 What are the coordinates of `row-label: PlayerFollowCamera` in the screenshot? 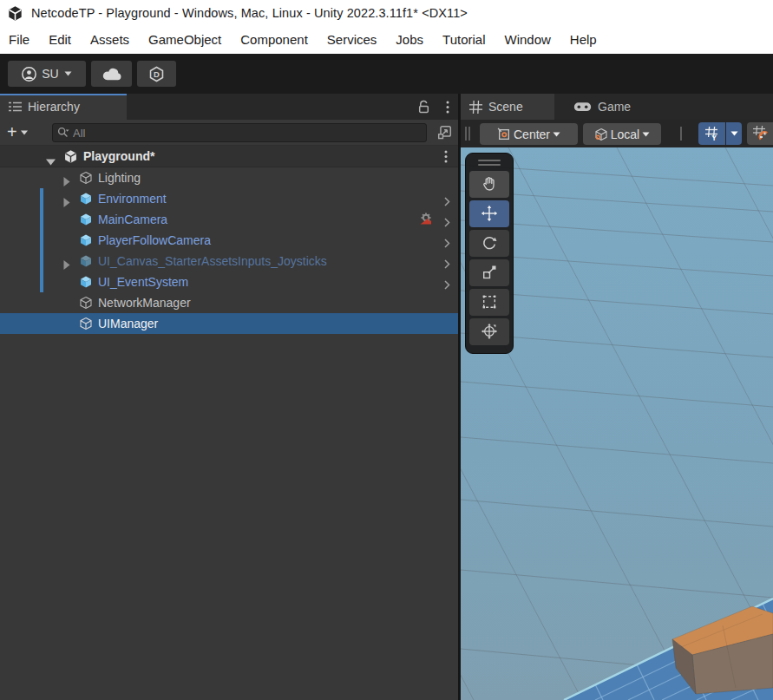 It's located at (154, 240).